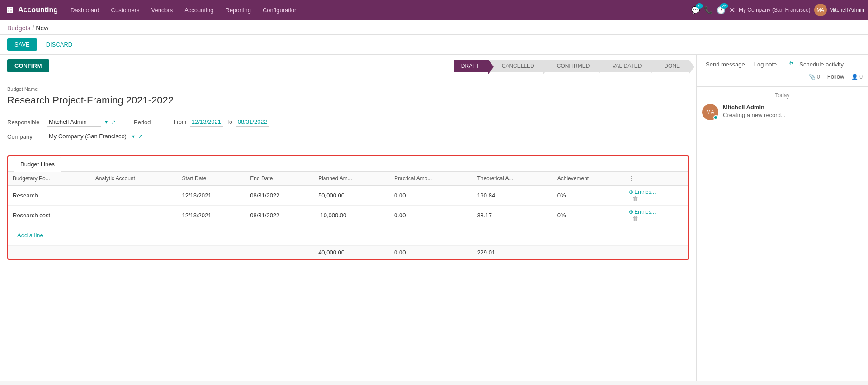  I want to click on cell-planned-amount: 50,000.00, so click(352, 196).